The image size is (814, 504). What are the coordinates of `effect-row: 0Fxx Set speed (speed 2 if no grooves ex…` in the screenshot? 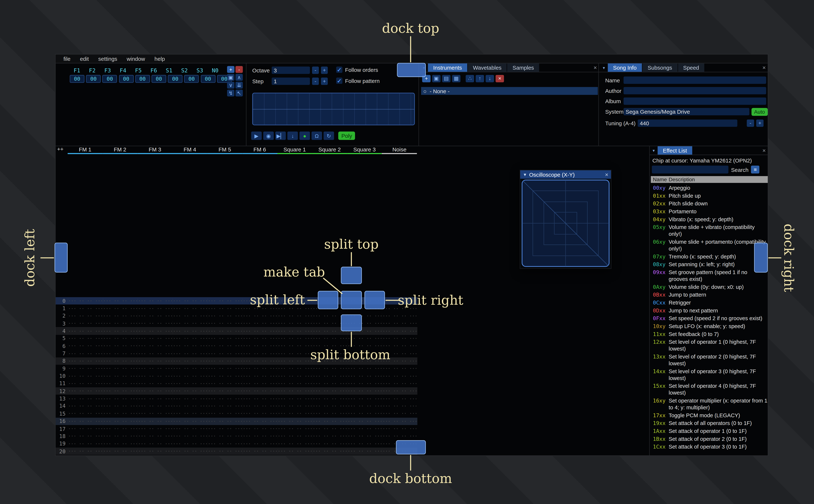 It's located at (710, 318).